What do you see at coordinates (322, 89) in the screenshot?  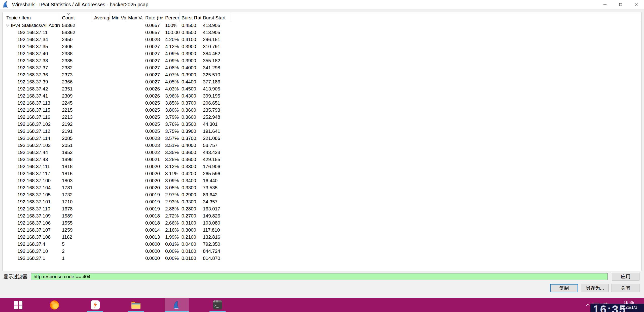 I see `table-row: 192.168.37.42 2351 0.0026 4.03% 0.4500 4…` at bounding box center [322, 89].